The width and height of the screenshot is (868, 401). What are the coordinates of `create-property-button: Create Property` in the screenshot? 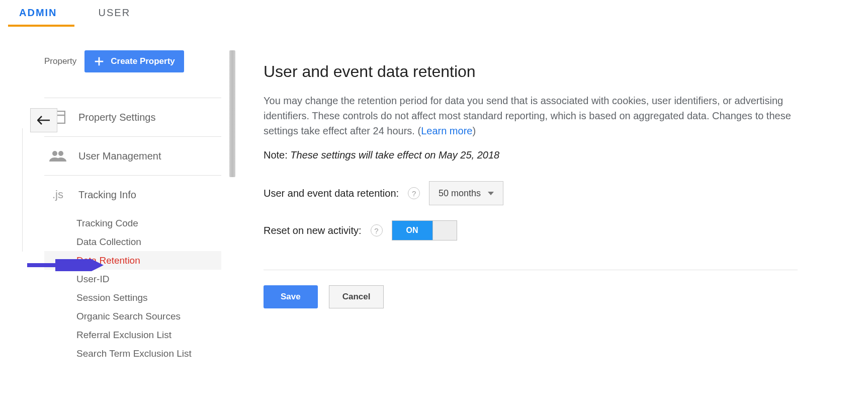 It's located at (134, 61).